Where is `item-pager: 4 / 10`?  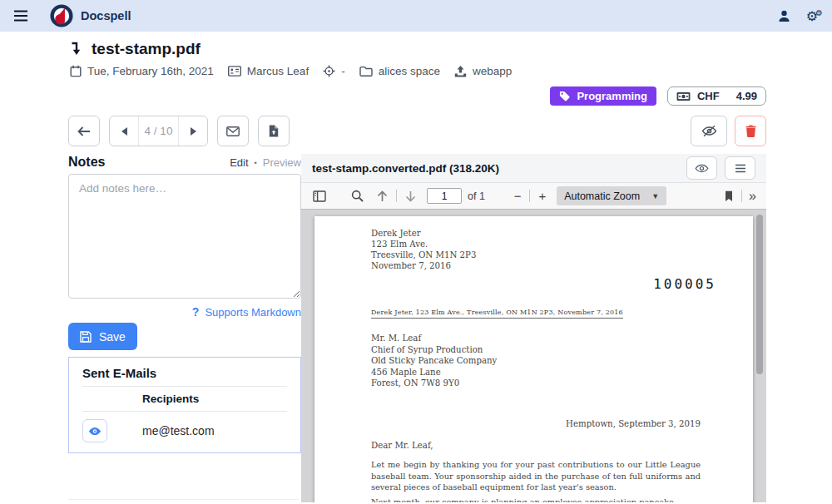
item-pager: 4 / 10 is located at coordinates (158, 131).